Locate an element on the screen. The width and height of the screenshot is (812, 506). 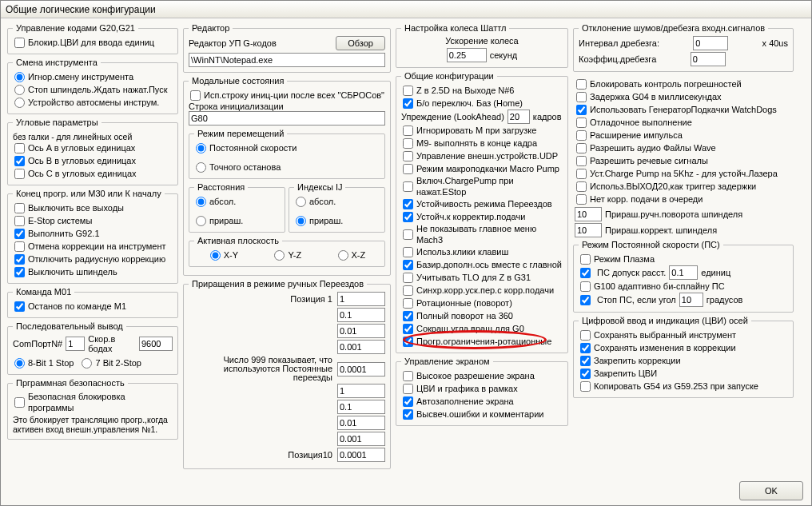
init-reset-checkbox: Исп.строку иниц-ции после всех "СБРОСов" is located at coordinates (287, 95).